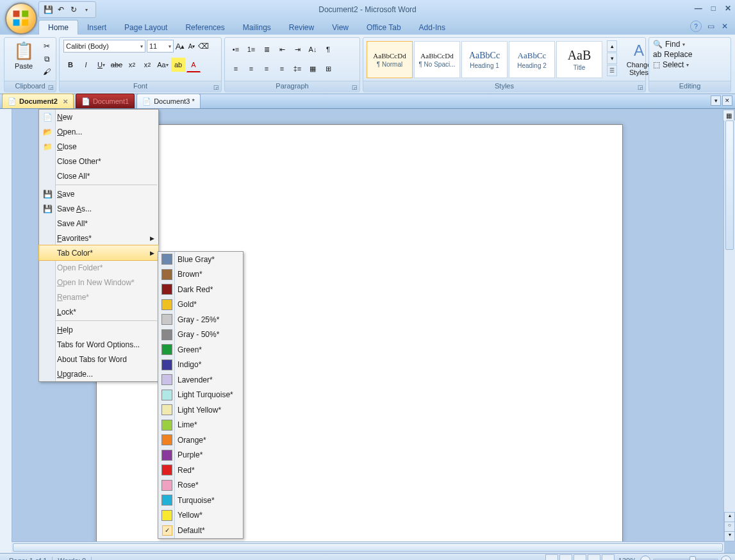 The width and height of the screenshot is (735, 560). I want to click on close-ribbon-icon: ✕, so click(725, 26).